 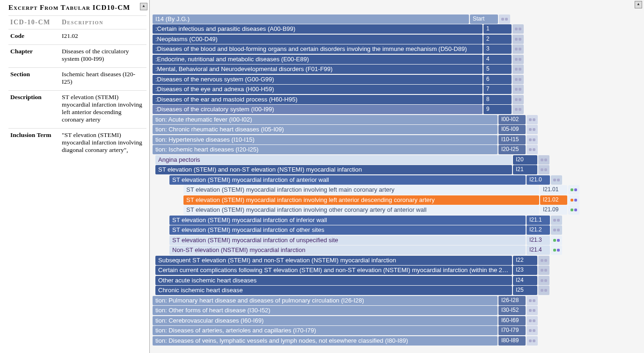 I want to click on tree-row: Certain current complications following …, so click(x=400, y=270).